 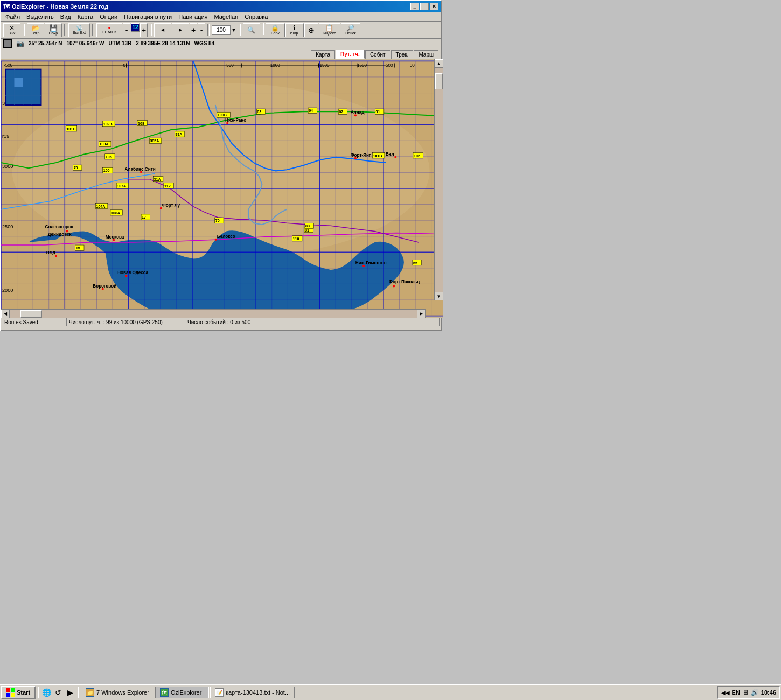 I want to click on taskbar-notepad-label: карта-130413.txt - Not..., so click(x=257, y=692).